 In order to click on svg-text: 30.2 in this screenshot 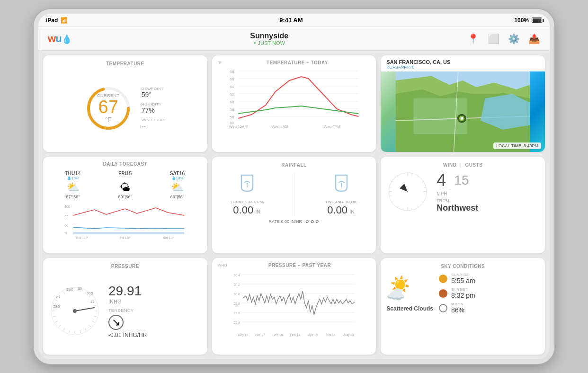, I will do `click(237, 285)`.